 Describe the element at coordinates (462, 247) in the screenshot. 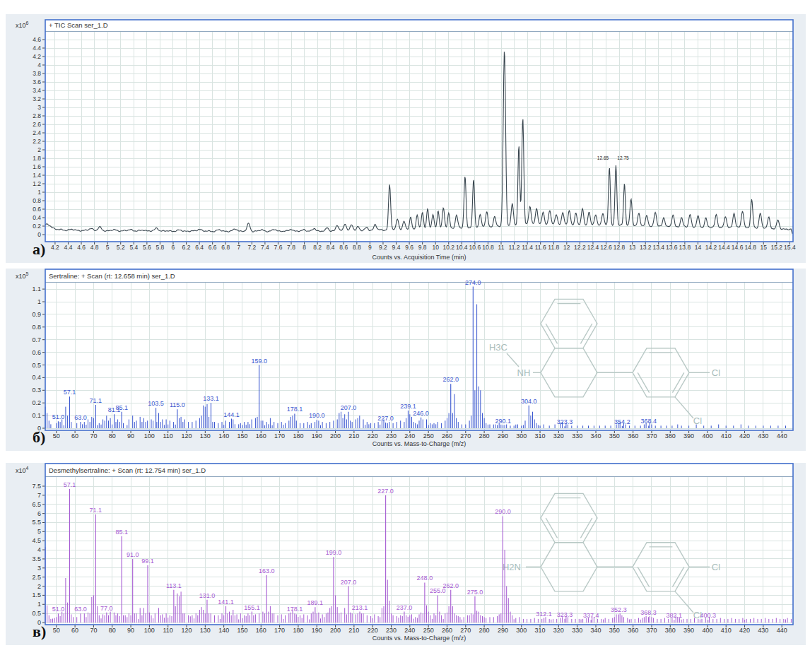

I see `x-tick-label: 10.4` at that location.